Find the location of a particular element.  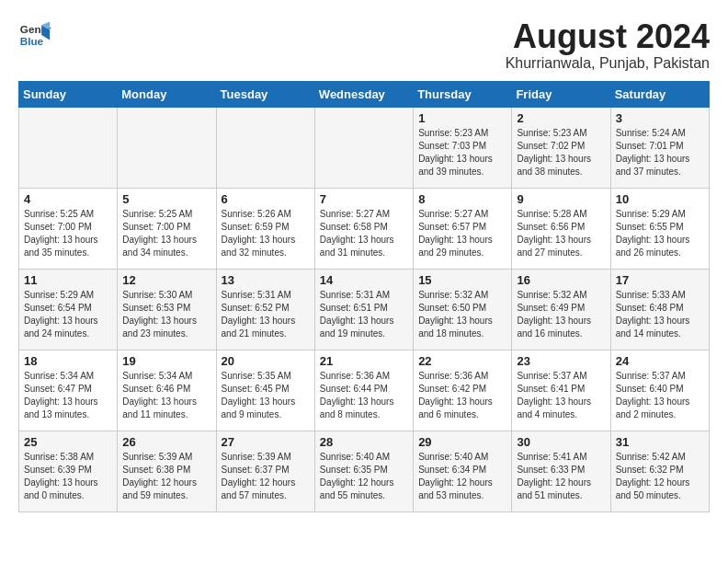

day-info: Sunrise: 5:36 AM Sunset: 6:42 PM Dayligh… is located at coordinates (462, 396).